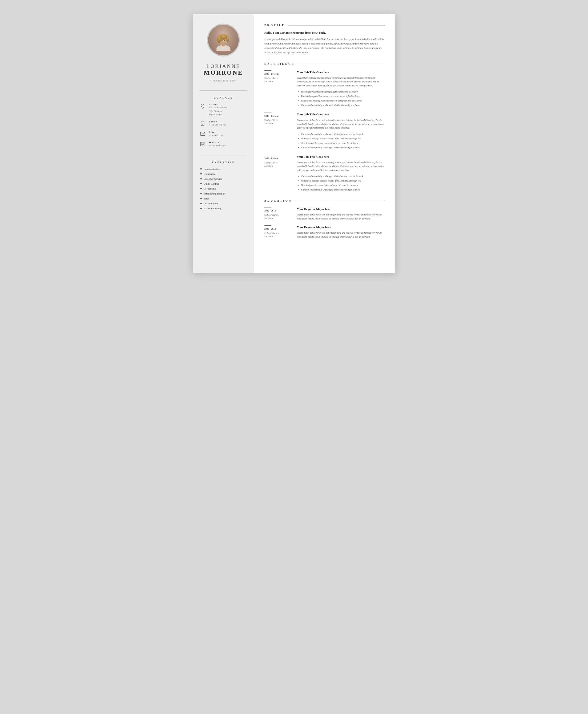 Image resolution: width=588 pixels, height=714 pixels. What do you see at coordinates (224, 66) in the screenshot?
I see `name-first: LORIANNE` at bounding box center [224, 66].